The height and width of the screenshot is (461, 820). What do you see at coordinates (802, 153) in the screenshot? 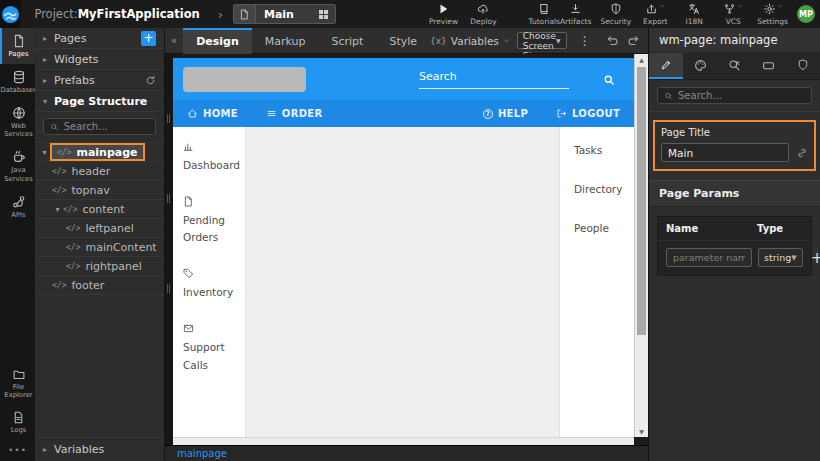
I see `link-icon` at bounding box center [802, 153].